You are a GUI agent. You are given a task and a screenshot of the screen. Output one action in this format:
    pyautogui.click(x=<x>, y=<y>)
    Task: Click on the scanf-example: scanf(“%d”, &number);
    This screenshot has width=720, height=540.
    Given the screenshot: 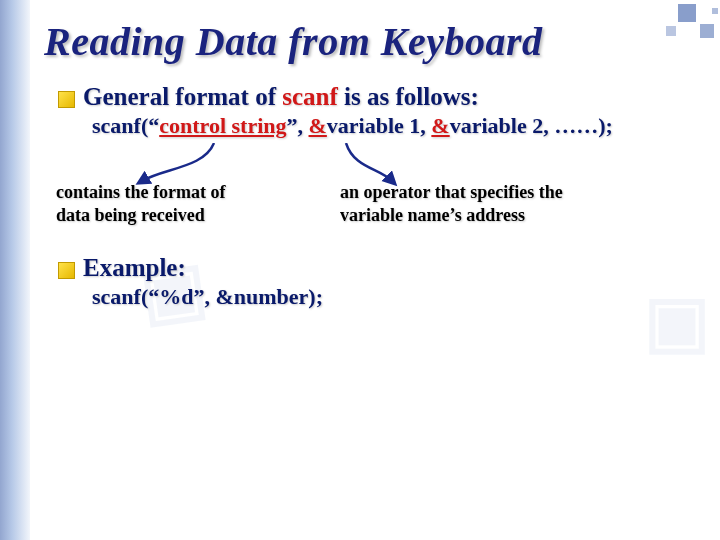 What is the action you would take?
    pyautogui.click(x=396, y=297)
    